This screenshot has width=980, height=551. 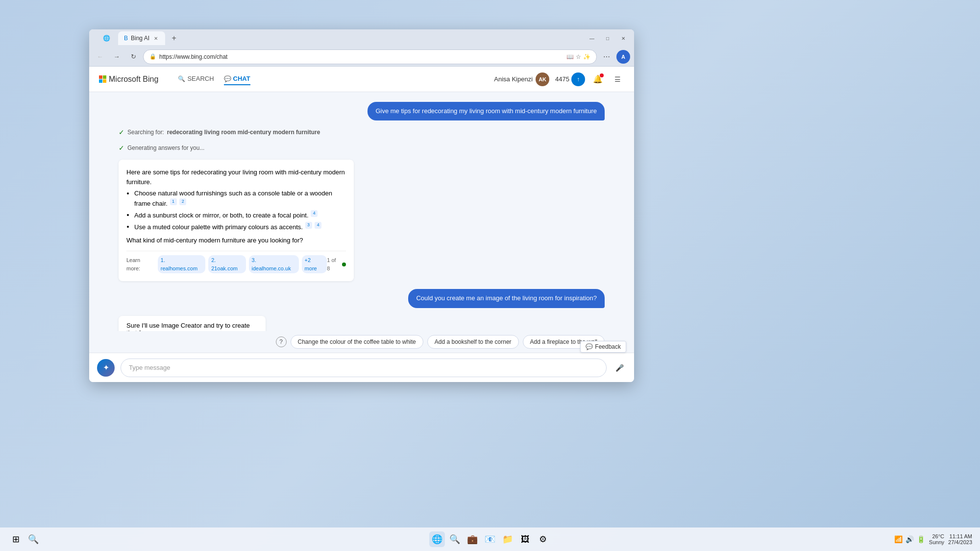 I want to click on copilot-button: ↑, so click(x=578, y=79).